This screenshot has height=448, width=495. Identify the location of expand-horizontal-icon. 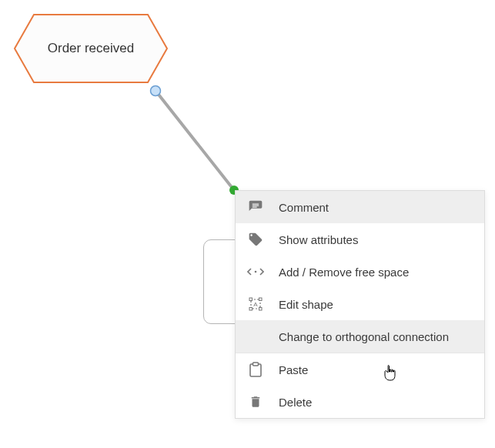
(256, 272).